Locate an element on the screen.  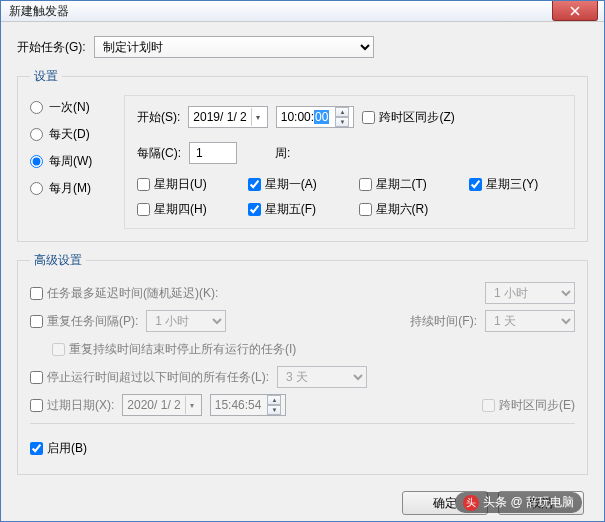
day-wed: 星期三(Y) is located at coordinates (516, 184).